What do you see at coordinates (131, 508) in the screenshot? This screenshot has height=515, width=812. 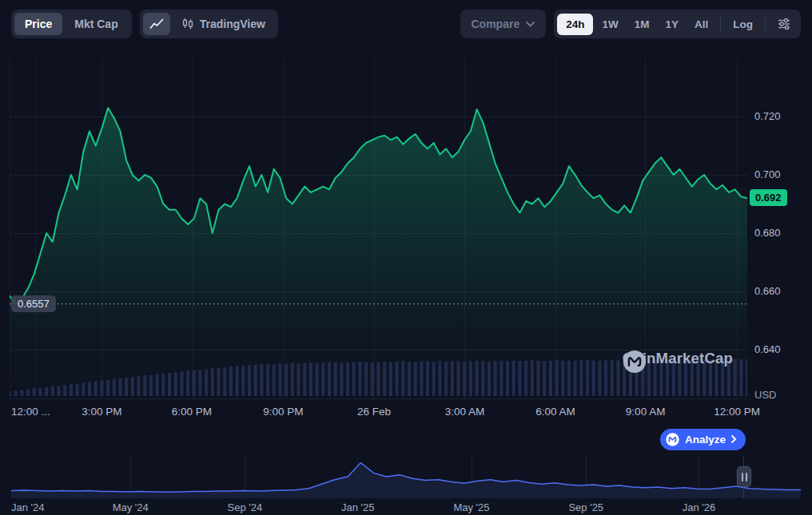 I see `mini-x-tick-label: May '24` at bounding box center [131, 508].